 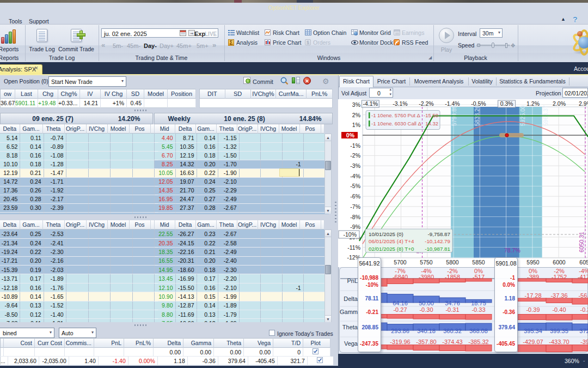 What do you see at coordinates (426, 342) in the screenshot?
I see `svg-text: -357.80` at bounding box center [426, 342].